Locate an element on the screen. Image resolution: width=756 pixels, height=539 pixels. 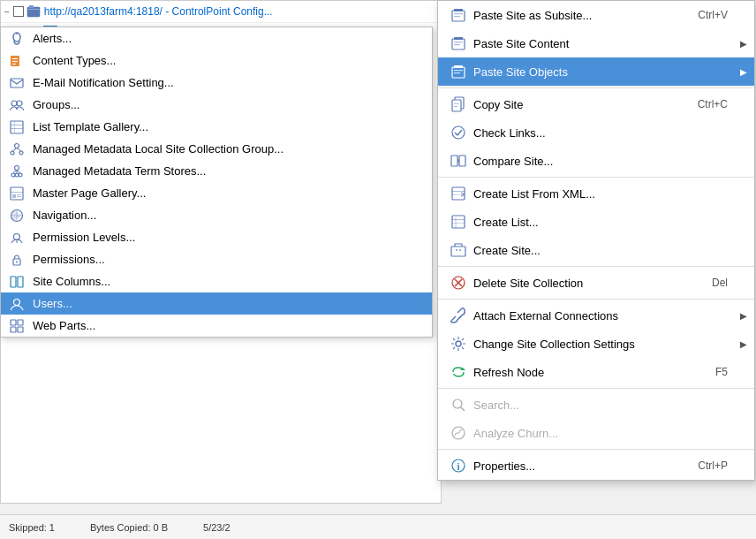
change-settings-label: Change Site Collection Settings is located at coordinates (555, 345).